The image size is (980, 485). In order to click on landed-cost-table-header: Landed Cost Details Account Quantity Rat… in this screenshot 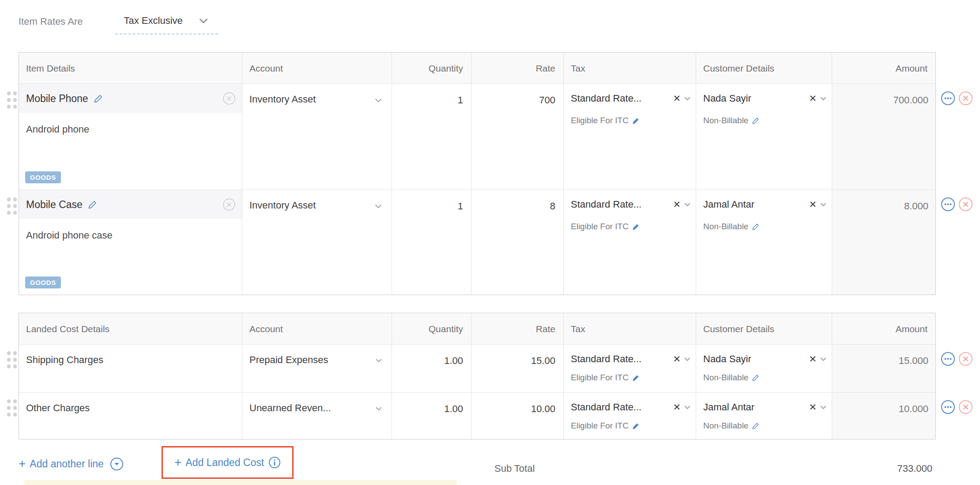, I will do `click(477, 329)`.